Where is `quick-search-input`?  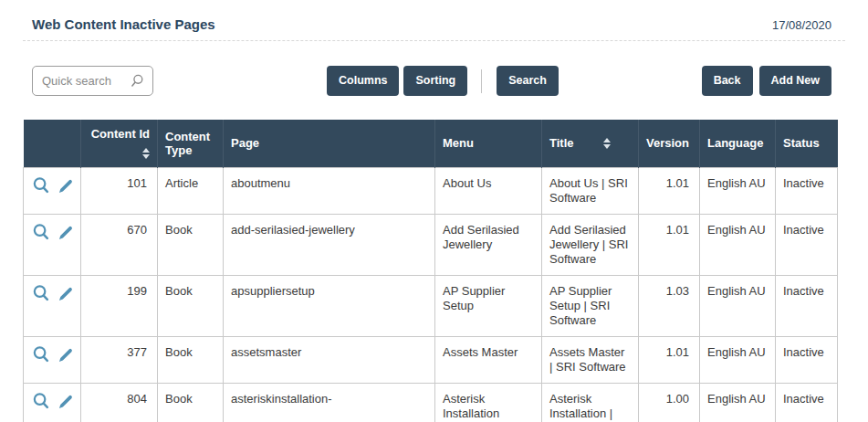 quick-search-input is located at coordinates (93, 80).